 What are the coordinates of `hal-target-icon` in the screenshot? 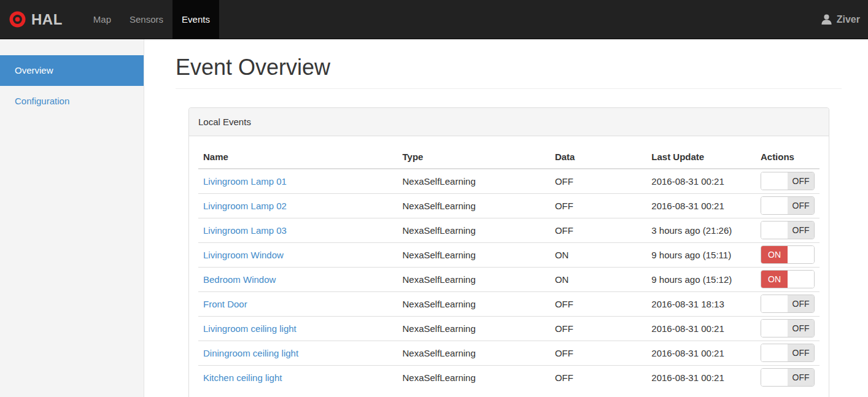 It's located at (17, 20).